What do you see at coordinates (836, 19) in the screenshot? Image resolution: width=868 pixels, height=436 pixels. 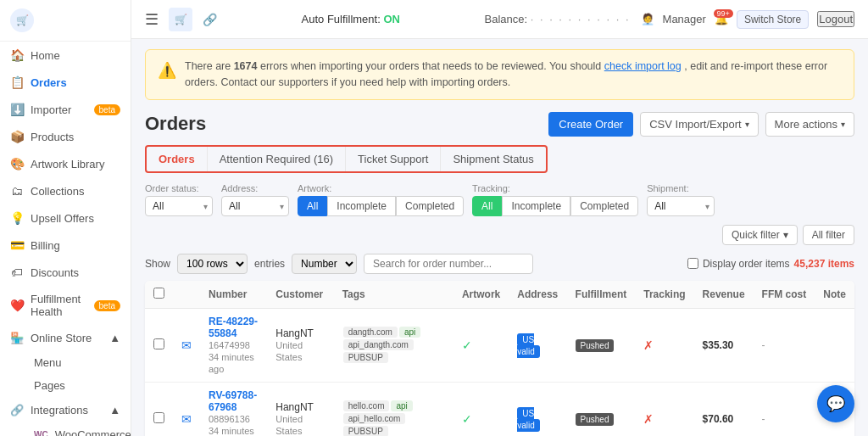 I see `logout-button: Logout` at bounding box center [836, 19].